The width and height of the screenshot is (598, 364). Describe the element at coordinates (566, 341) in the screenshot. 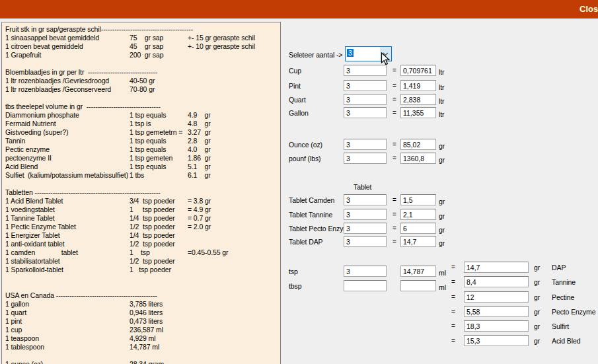

I see `substance-label: Acid Bled` at that location.